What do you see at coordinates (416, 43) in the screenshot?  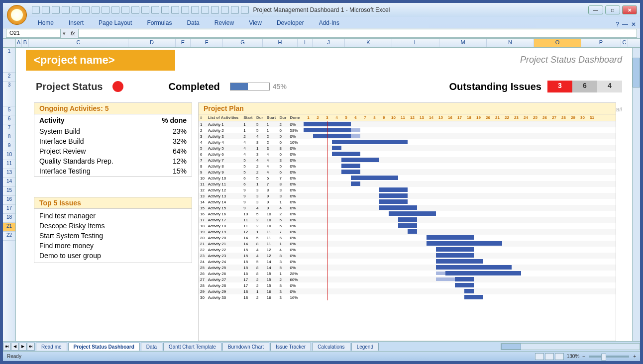 I see `col-header: L` at bounding box center [416, 43].